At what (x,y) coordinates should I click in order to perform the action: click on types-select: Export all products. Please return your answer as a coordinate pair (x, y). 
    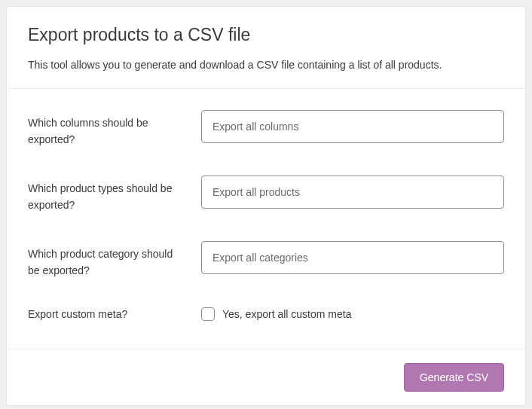
    Looking at the image, I should click on (353, 192).